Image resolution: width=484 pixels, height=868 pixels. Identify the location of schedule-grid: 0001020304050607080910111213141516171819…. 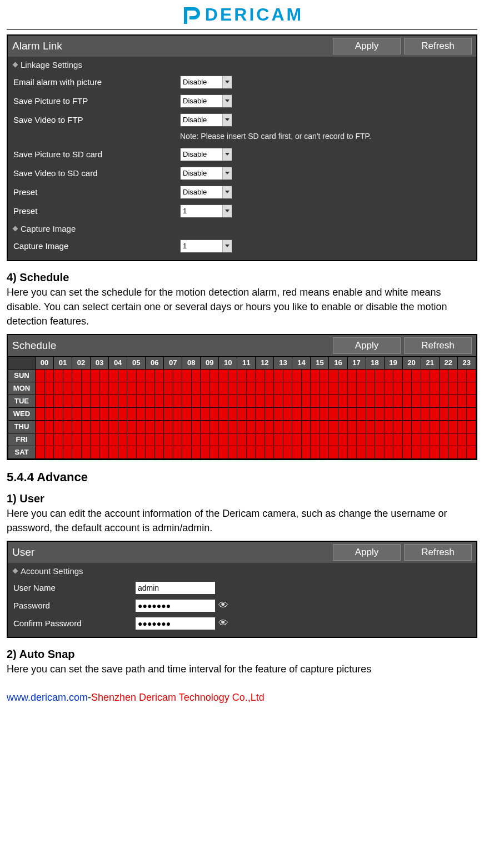
(242, 408).